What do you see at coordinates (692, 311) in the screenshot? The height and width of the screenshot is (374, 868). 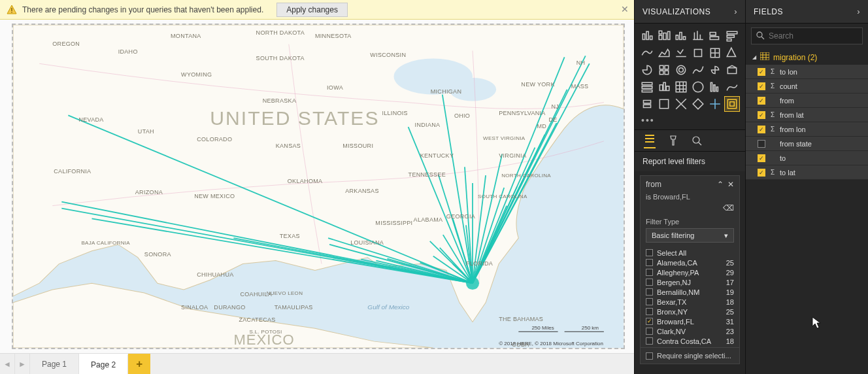 I see `filter-value-row: Bronx,NY25` at bounding box center [692, 311].